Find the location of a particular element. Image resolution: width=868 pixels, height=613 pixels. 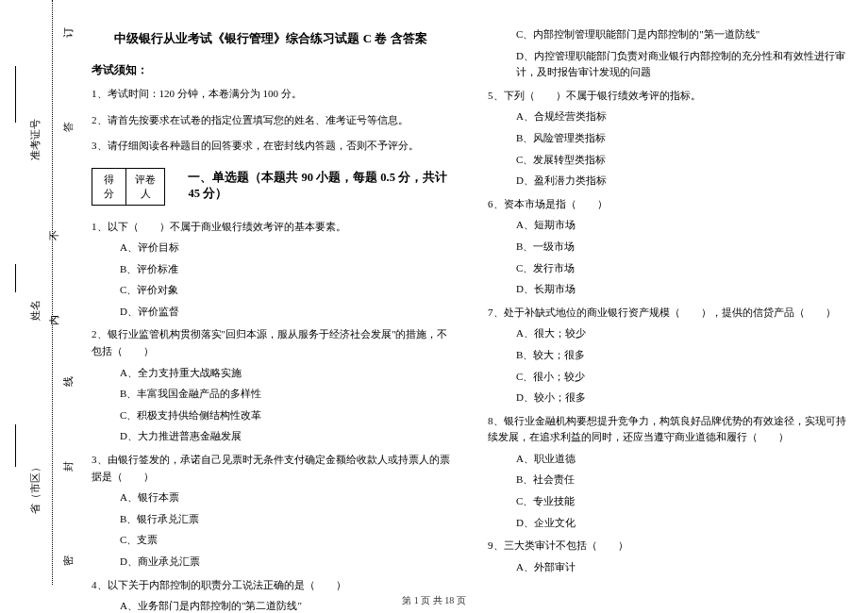

exam-title: 中级银行从业考试《银行管理》综合练习试题 C 卷 含答案 is located at coordinates (271, 39).